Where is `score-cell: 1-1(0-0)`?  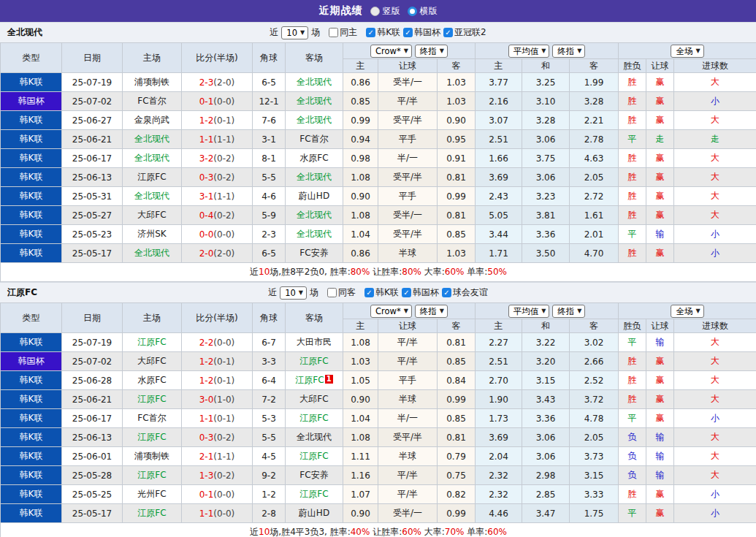
score-cell: 1-1(0-0) is located at coordinates (218, 514).